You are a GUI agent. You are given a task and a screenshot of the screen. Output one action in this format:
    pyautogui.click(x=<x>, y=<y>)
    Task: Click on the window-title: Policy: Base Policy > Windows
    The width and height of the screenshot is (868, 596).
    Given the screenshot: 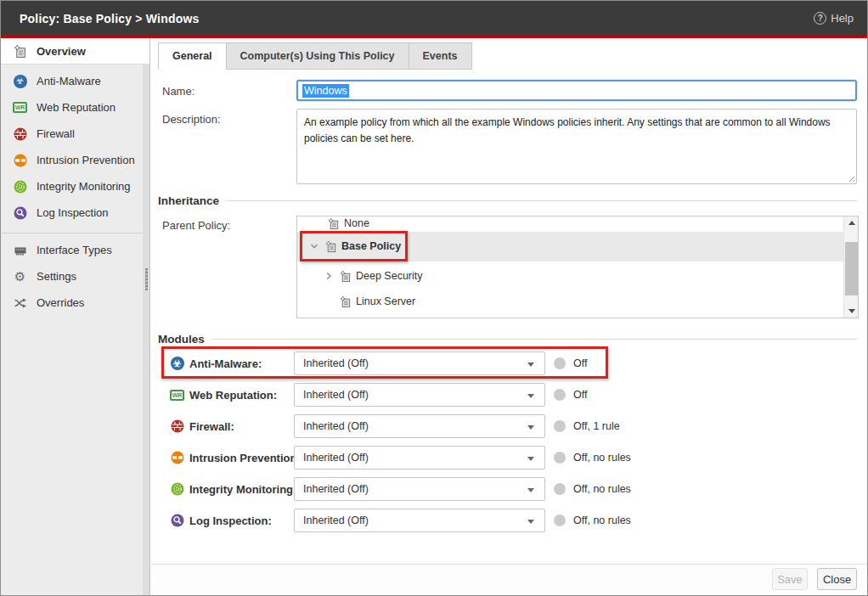 What is the action you would take?
    pyautogui.click(x=109, y=19)
    